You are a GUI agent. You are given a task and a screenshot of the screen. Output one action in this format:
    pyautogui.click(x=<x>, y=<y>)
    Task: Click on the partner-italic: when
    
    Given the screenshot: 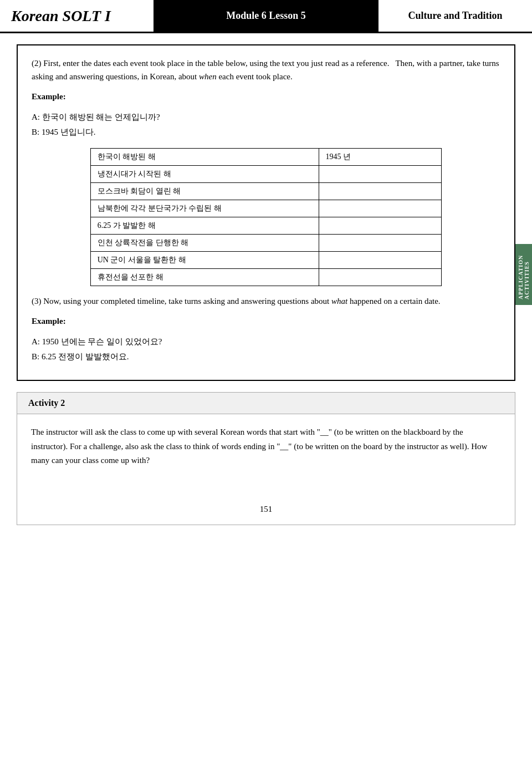 What is the action you would take?
    pyautogui.click(x=208, y=77)
    